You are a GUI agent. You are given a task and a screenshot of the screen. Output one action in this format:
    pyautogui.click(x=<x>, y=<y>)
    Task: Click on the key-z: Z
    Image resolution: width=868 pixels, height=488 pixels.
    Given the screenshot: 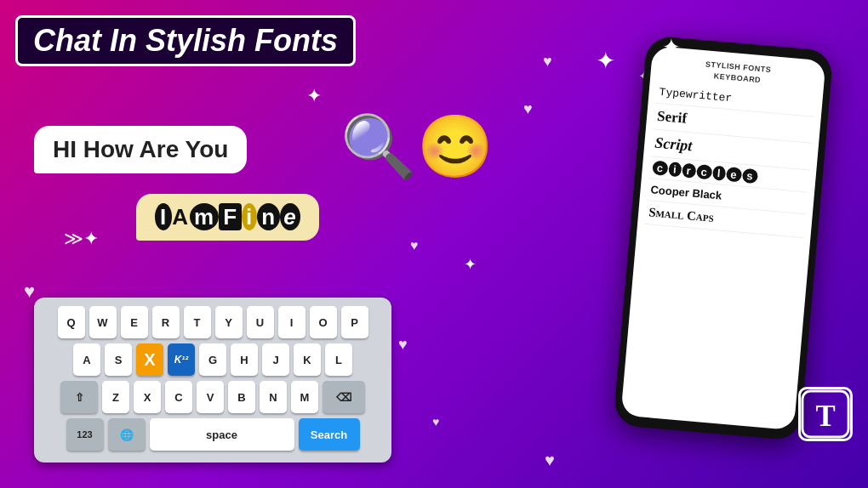 What is the action you would take?
    pyautogui.click(x=116, y=397)
    